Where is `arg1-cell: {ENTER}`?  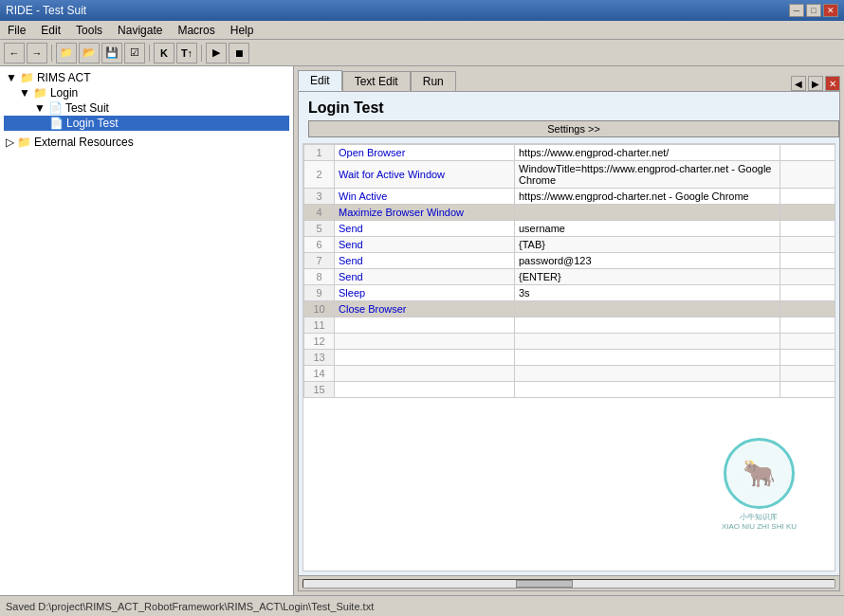 arg1-cell: {ENTER} is located at coordinates (648, 277).